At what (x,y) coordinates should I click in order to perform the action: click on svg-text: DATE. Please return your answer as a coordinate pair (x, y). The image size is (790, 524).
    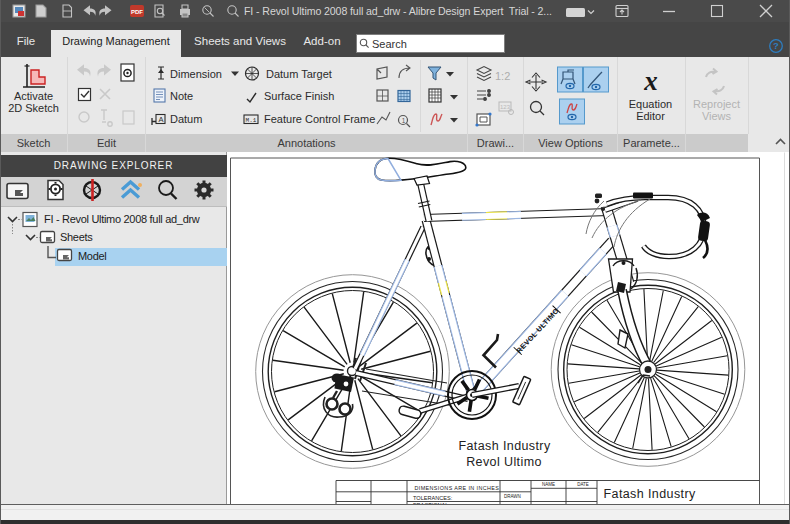
    Looking at the image, I should click on (583, 484).